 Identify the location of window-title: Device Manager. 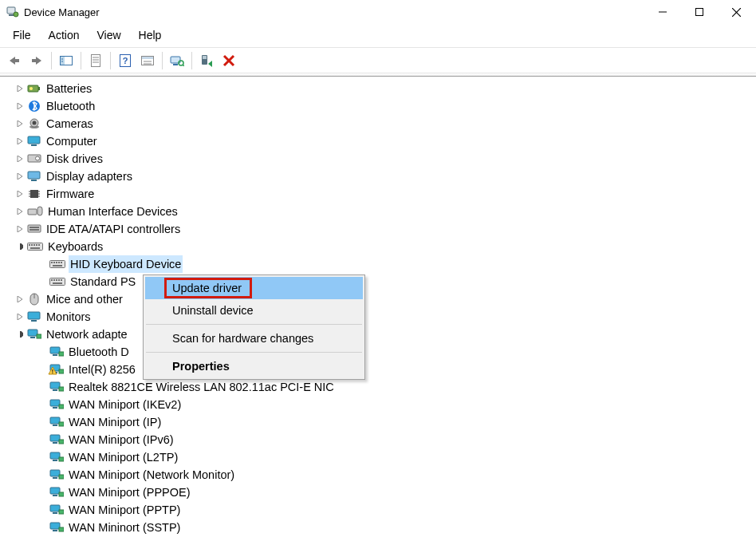
(334, 13).